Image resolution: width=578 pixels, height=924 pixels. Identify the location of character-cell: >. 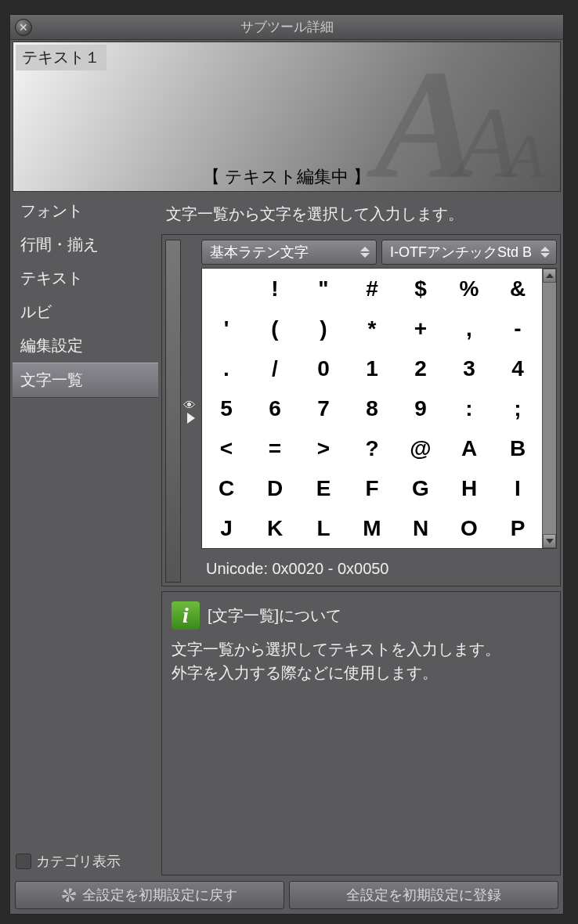
(323, 448).